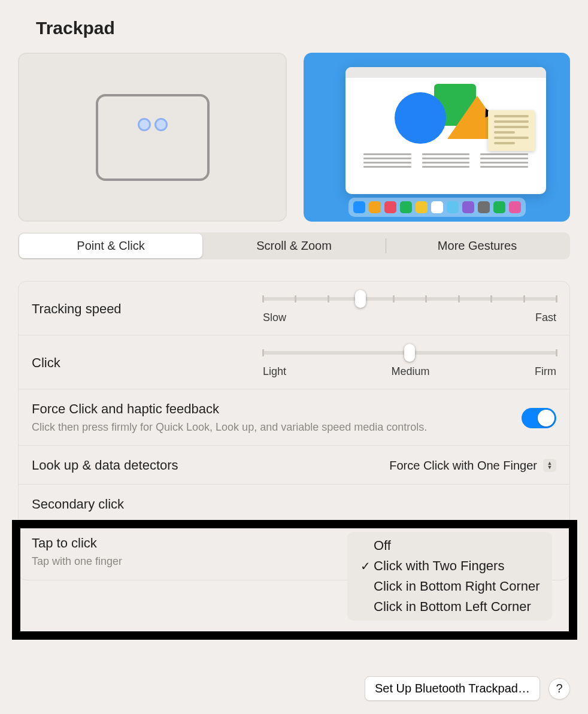 This screenshot has height=714, width=588. I want to click on tap-to-click-label: Tap to click, so click(77, 543).